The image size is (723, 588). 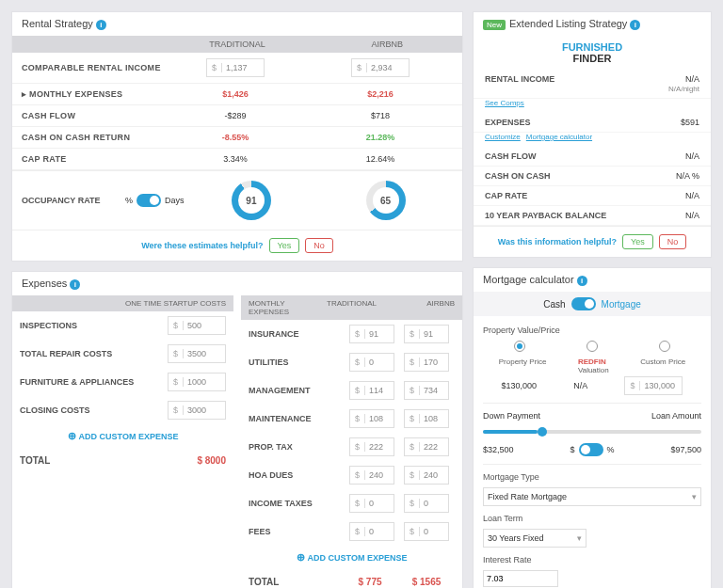 What do you see at coordinates (235, 68) in the screenshot?
I see `cri-trad-input: $` at bounding box center [235, 68].